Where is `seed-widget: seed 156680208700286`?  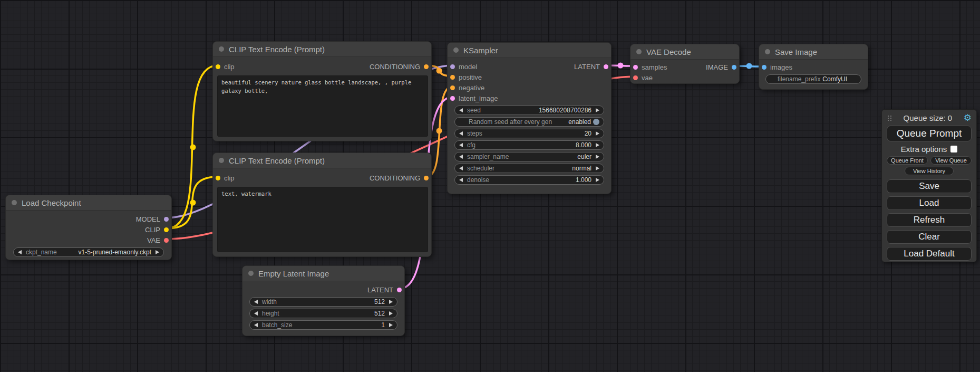 seed-widget: seed 156680208700286 is located at coordinates (529, 110).